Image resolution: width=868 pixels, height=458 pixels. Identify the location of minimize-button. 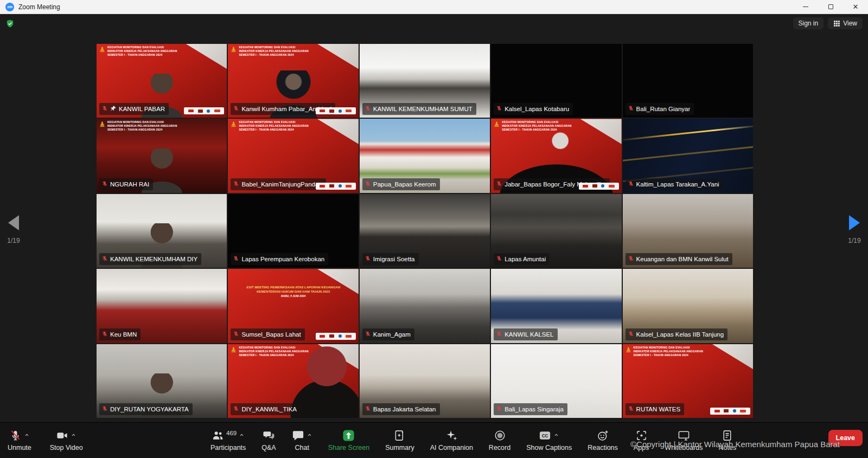
(806, 7).